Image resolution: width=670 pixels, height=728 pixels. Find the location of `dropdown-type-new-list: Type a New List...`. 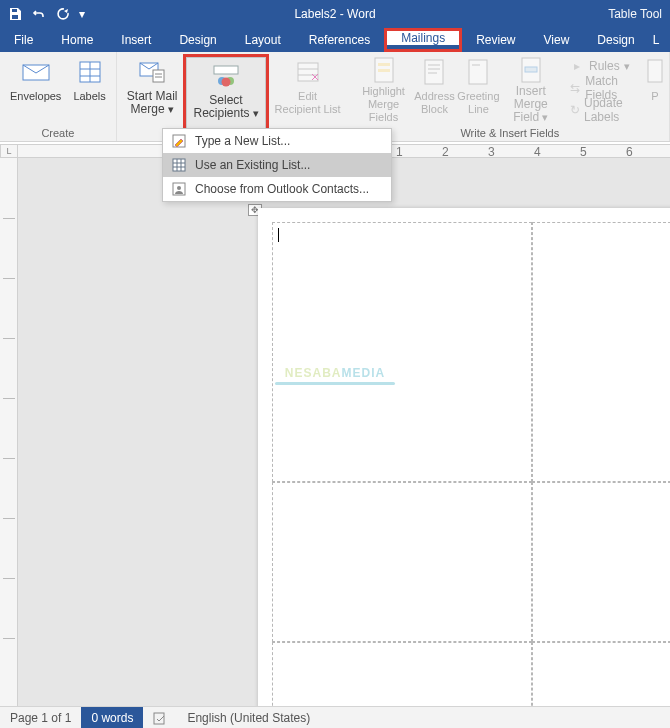

dropdown-type-new-list: Type a New List... is located at coordinates (277, 141).